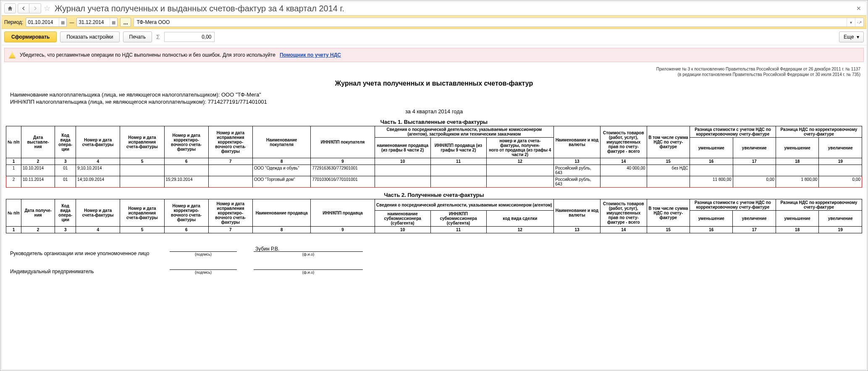  I want to click on part2-title: Часть 2. Полученные счета-фактуры, so click(434, 195).